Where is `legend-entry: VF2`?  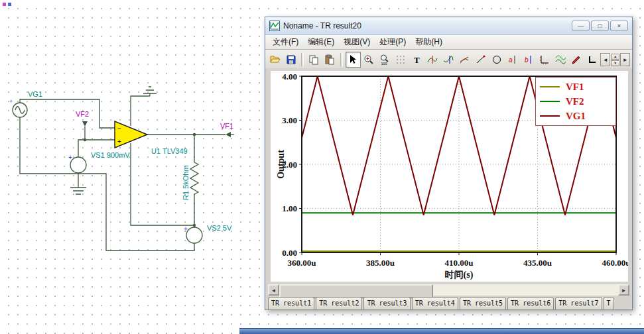 legend-entry: VF2 is located at coordinates (576, 101).